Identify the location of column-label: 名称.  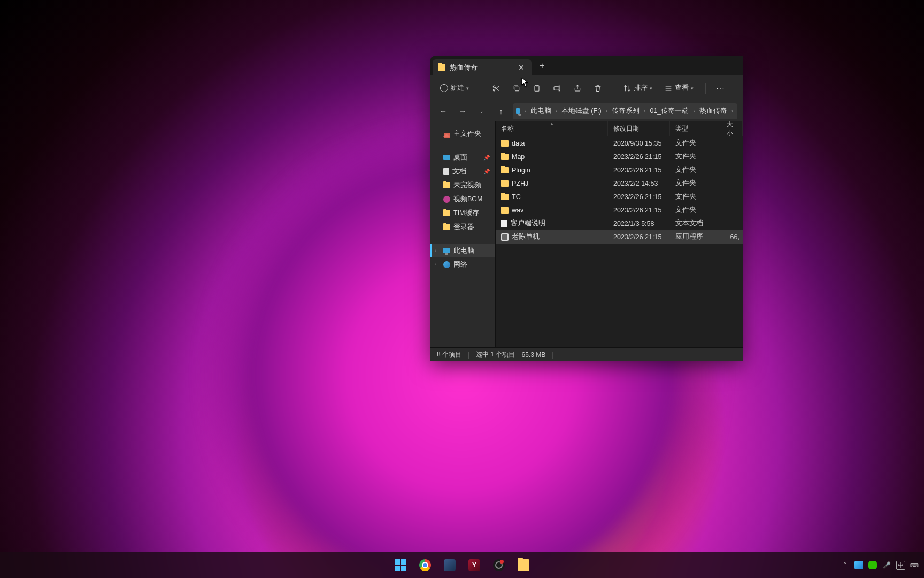
(507, 128).